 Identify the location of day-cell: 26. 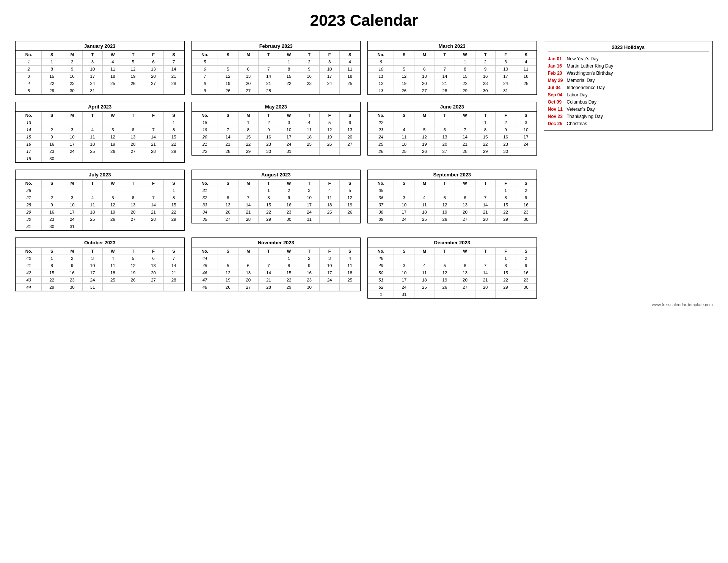
(445, 219).